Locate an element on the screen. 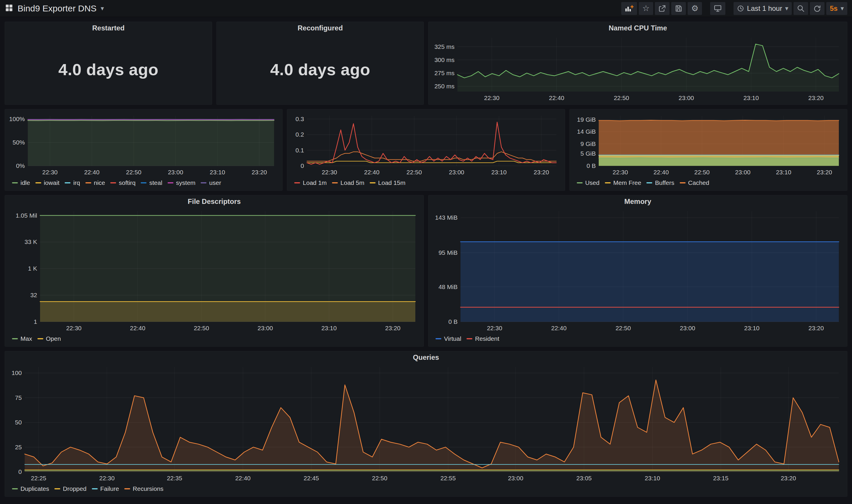 This screenshot has height=504, width=852. gear-icon: ⚙ is located at coordinates (695, 8).